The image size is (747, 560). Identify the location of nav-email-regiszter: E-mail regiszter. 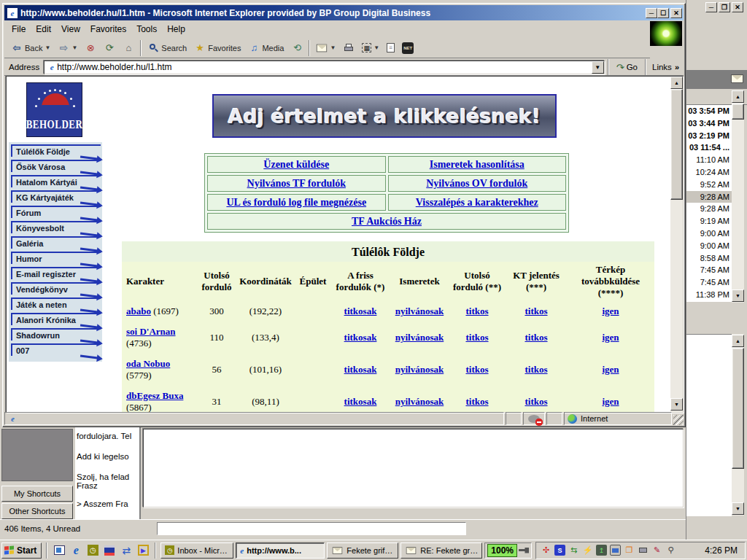
(55, 273).